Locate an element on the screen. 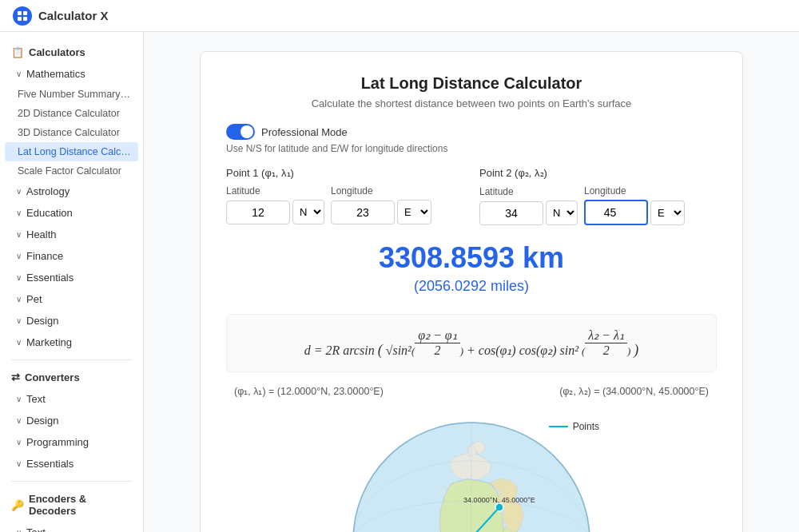  calculators-icon: 📋 is located at coordinates (18, 53).